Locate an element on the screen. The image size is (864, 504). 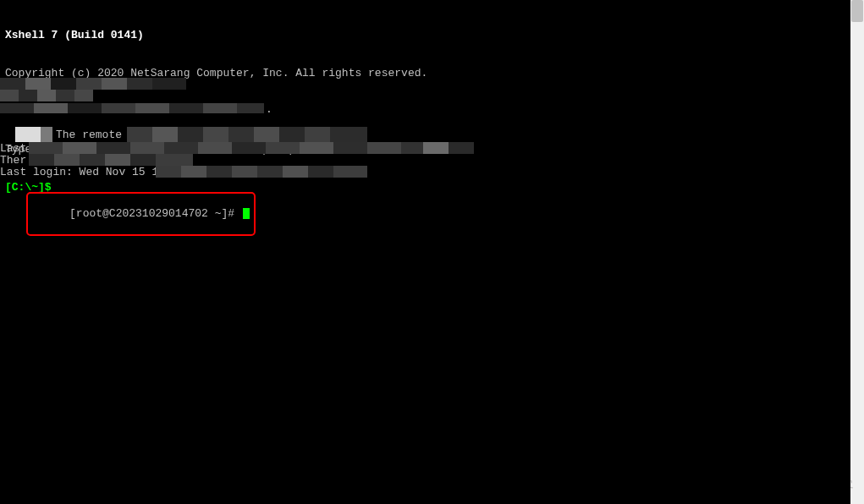
shell-prompt-highlight: [root@C20231029014702 ~]# is located at coordinates (140, 214).